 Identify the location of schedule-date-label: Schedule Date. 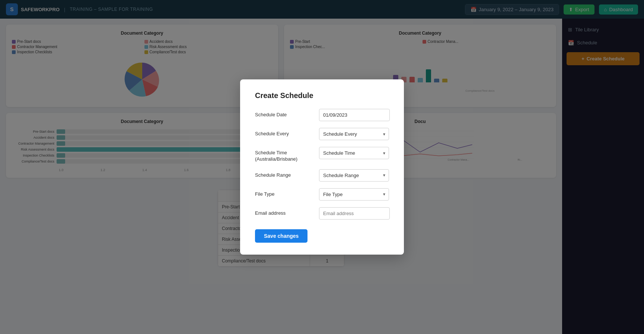
(285, 113).